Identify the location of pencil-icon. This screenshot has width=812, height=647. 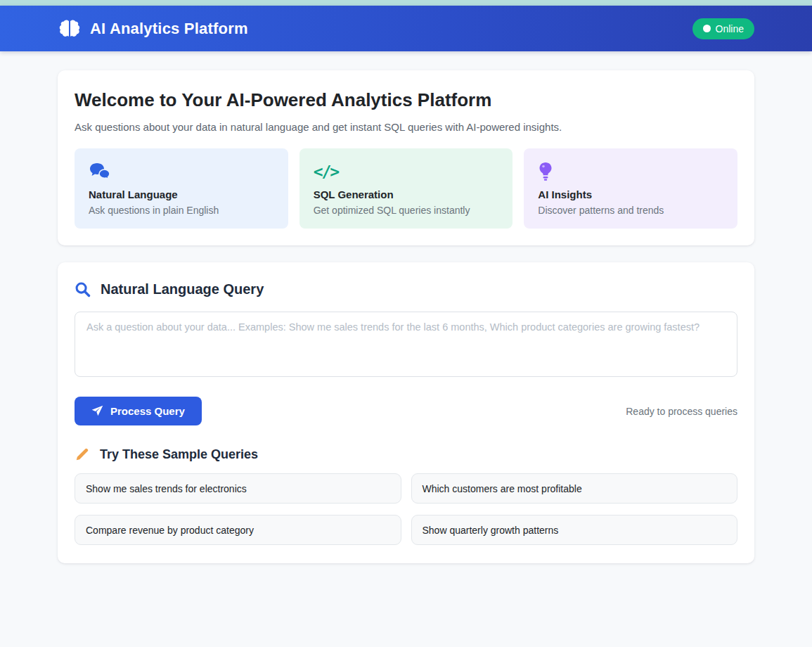
(82, 454).